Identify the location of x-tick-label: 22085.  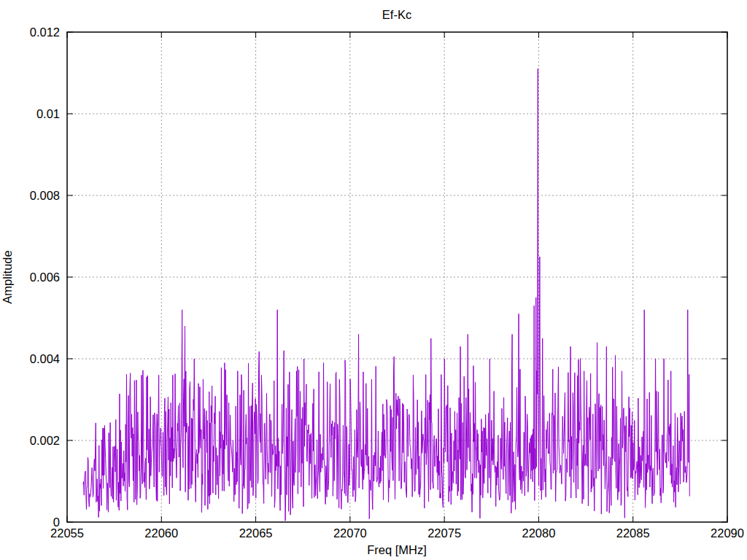
(633, 533).